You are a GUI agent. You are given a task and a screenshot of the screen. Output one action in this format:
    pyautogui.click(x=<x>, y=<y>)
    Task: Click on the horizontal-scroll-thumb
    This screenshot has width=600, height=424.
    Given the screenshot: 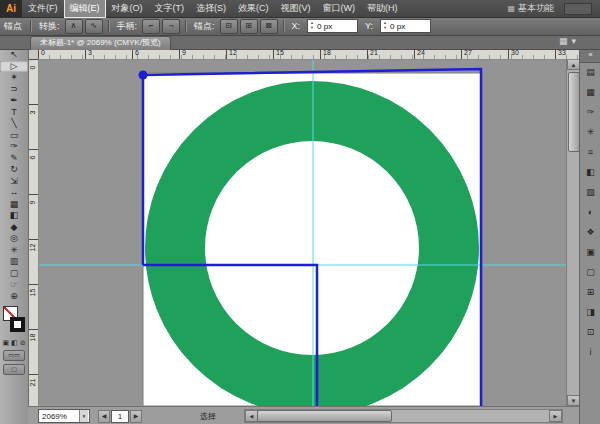 What is the action you would take?
    pyautogui.click(x=324, y=416)
    